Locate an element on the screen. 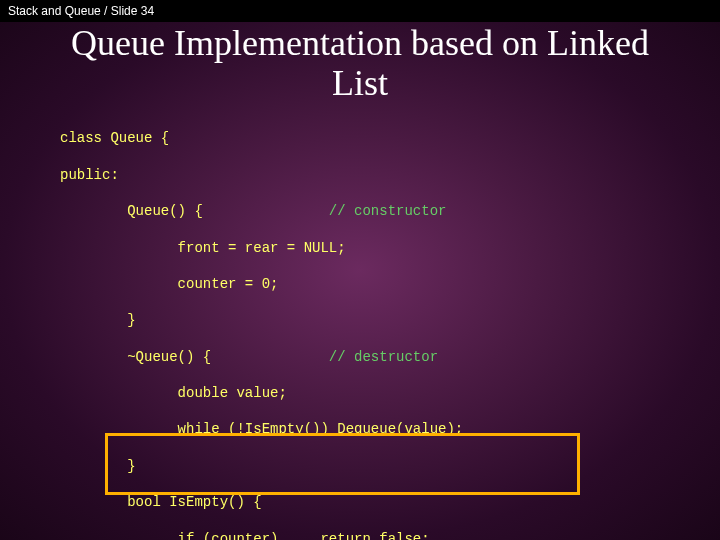 The image size is (720, 540). code-line: double value; is located at coordinates (390, 393).